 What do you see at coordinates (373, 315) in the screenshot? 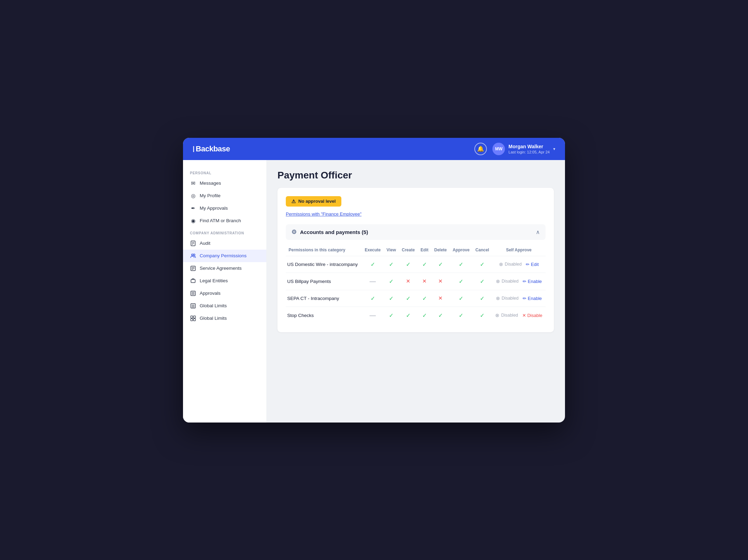
I see `dash-icon: —` at bounding box center [373, 315].